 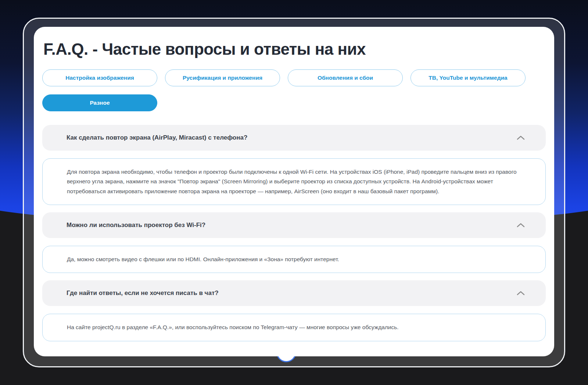 I want to click on category-pill-image-setup: Настройка изображения, so click(x=100, y=78).